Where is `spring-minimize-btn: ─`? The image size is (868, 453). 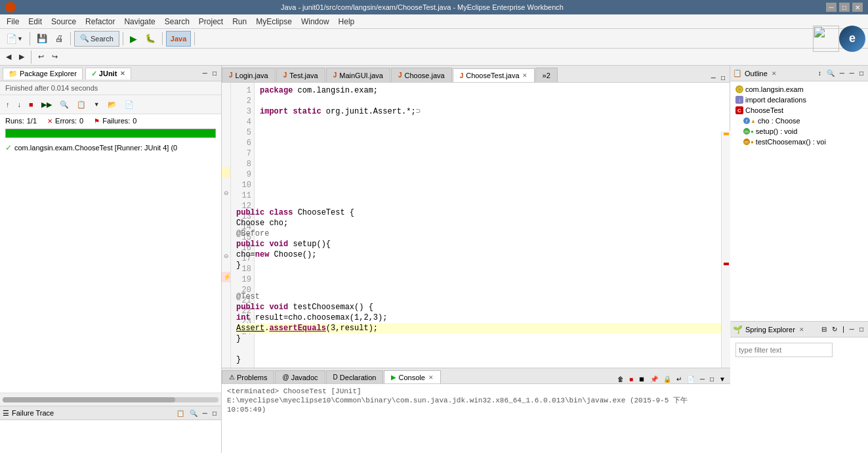
spring-minimize-btn: ─ is located at coordinates (852, 330).